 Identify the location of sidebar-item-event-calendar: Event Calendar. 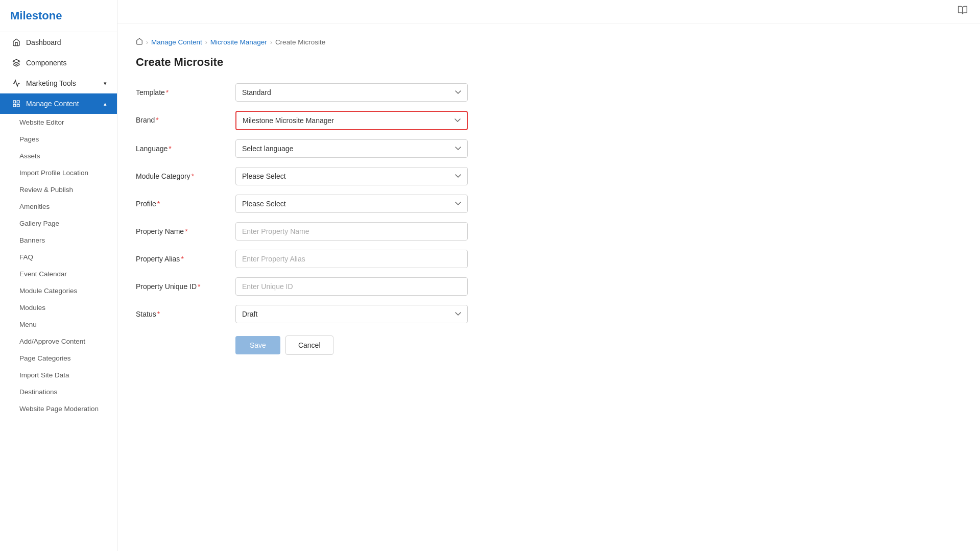
(58, 274).